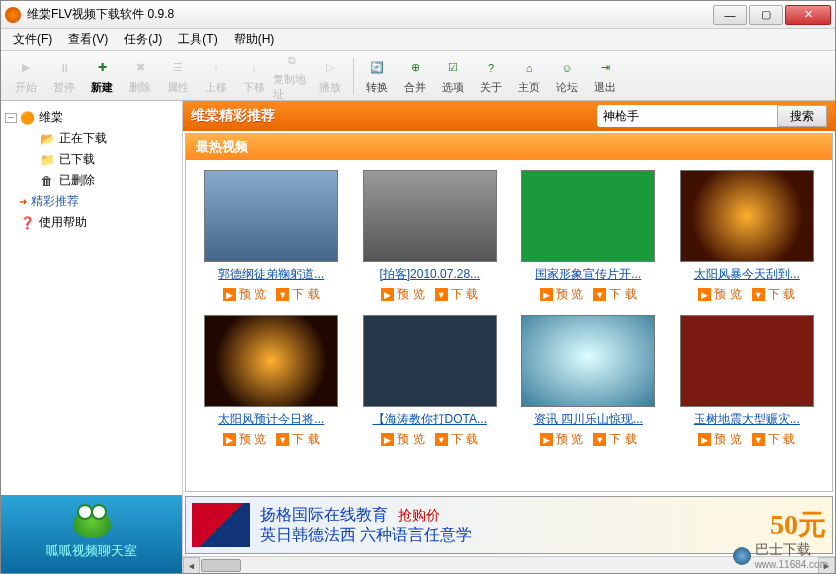 This screenshot has width=836, height=574. Describe the element at coordinates (92, 118) in the screenshot. I see `tree-root: − 🟠 维棠` at that location.